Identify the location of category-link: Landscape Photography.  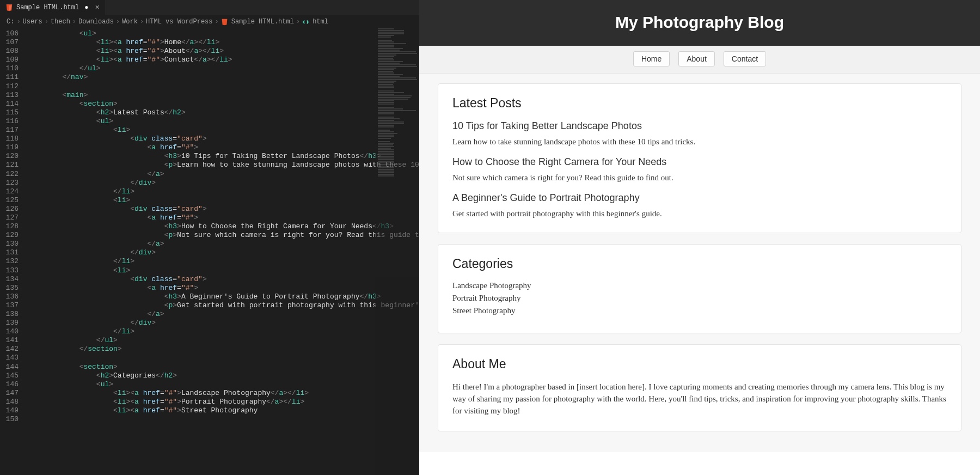
(700, 285).